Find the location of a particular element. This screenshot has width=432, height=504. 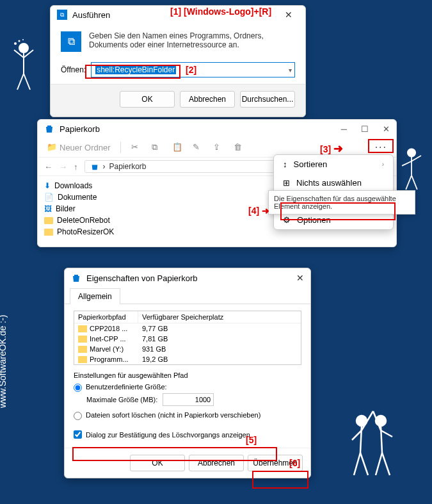

sidebar-item-pictures: 🖼Bilder is located at coordinates (83, 209).